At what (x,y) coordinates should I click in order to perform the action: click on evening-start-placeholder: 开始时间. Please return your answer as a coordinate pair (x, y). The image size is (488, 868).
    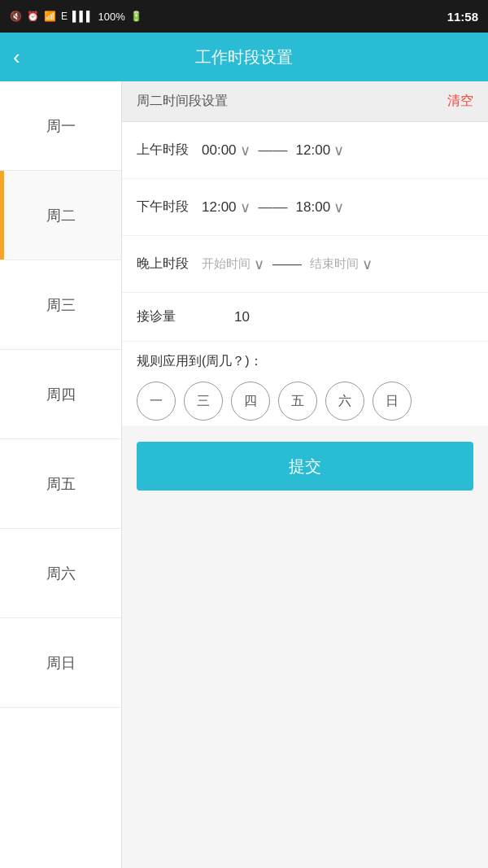
    Looking at the image, I should click on (226, 264).